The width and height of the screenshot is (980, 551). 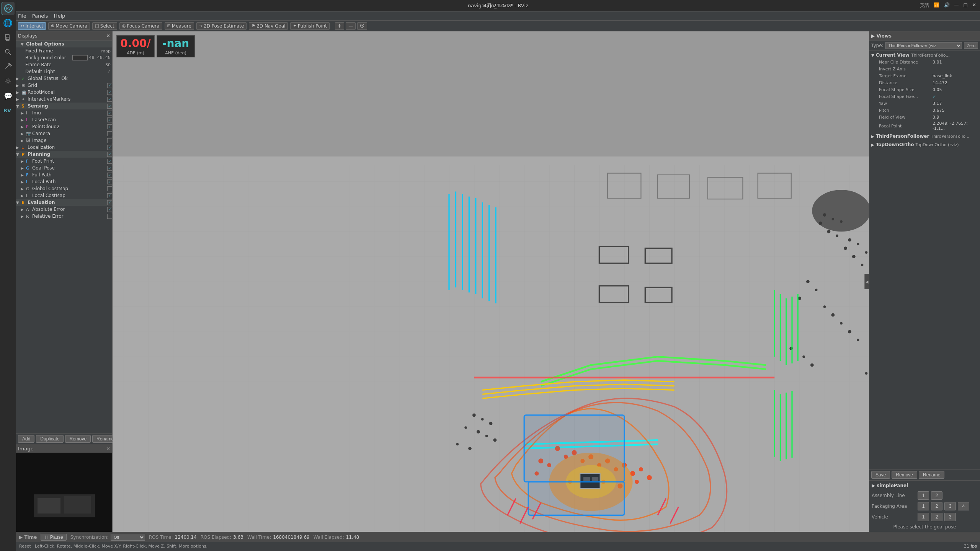 I want to click on top-down-header: ▶ TopDownOrtho TopDownOrtho (rviz), so click(x=925, y=145).